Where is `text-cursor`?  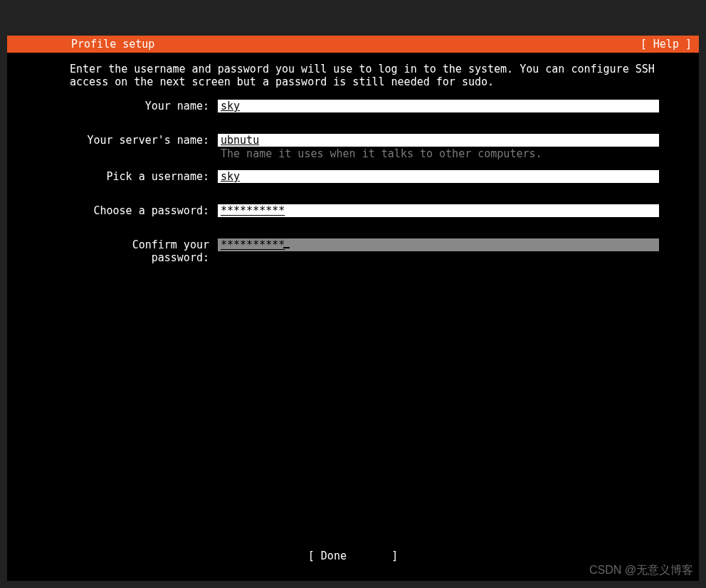
text-cursor is located at coordinates (286, 248).